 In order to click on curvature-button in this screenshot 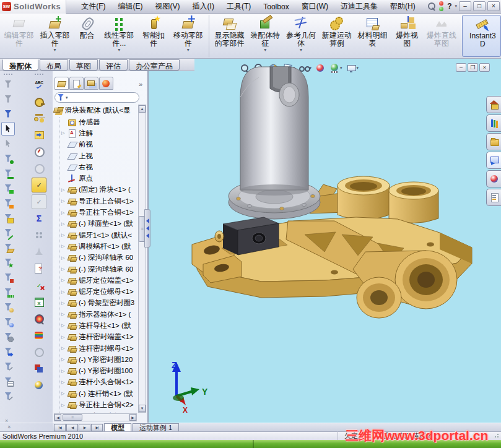, I will do `click(39, 235)`.